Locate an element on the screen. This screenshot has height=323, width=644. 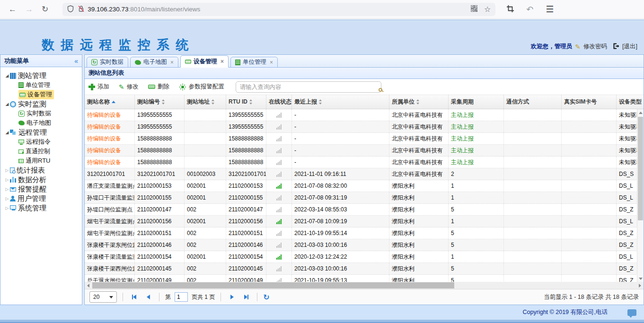
cell-rtu_id: 21102000153 is located at coordinates (246, 186).